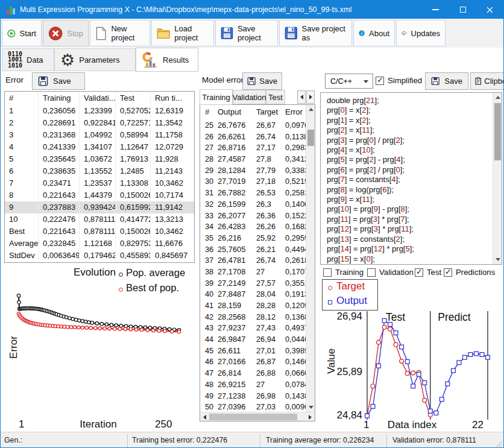 The width and height of the screenshot is (504, 448). What do you see at coordinates (120, 33) in the screenshot?
I see `new-project-button: New project` at bounding box center [120, 33].